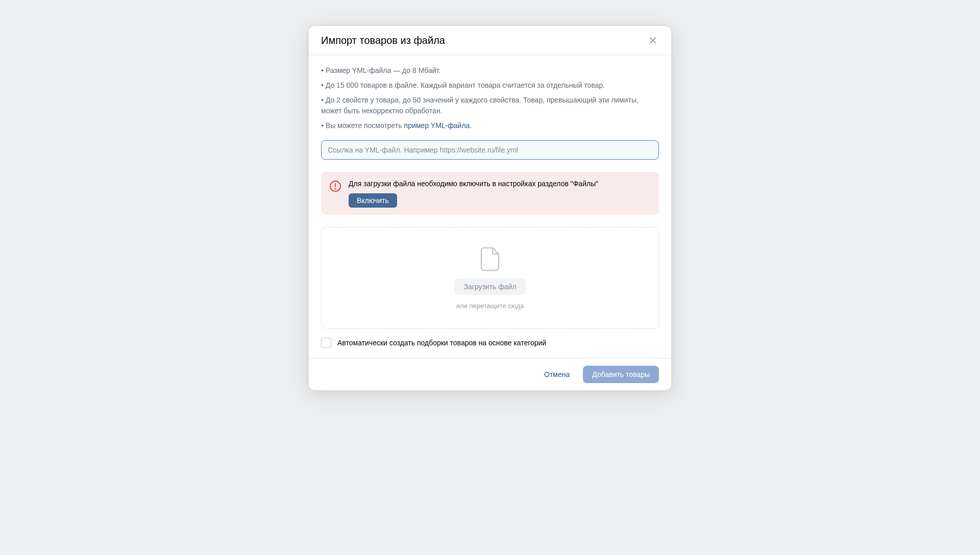  I want to click on modal-footer: Отмена Добавить товары, so click(490, 374).